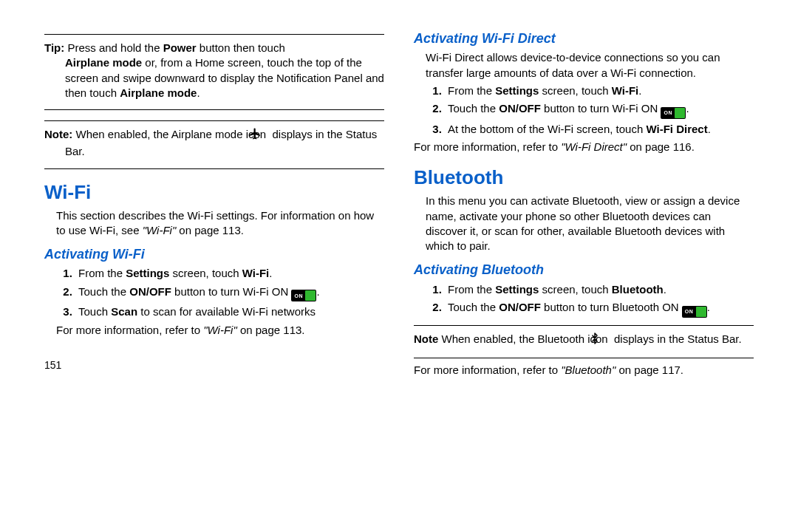  What do you see at coordinates (677, 129) in the screenshot?
I see `text: Wi-Fi Direct` at bounding box center [677, 129].